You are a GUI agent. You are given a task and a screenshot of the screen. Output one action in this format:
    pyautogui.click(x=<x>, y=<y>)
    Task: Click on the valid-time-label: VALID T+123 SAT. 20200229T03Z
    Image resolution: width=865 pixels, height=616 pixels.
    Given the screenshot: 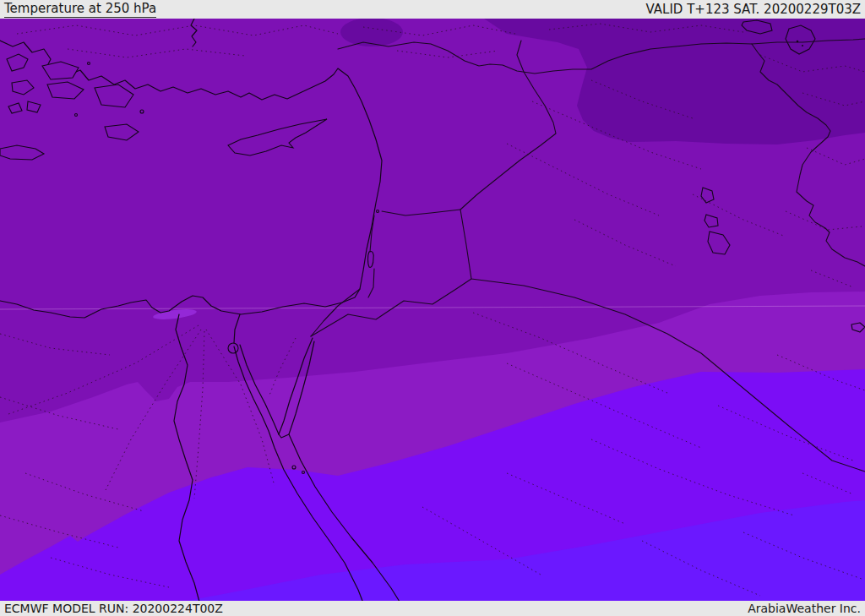 What is the action you would take?
    pyautogui.click(x=753, y=9)
    